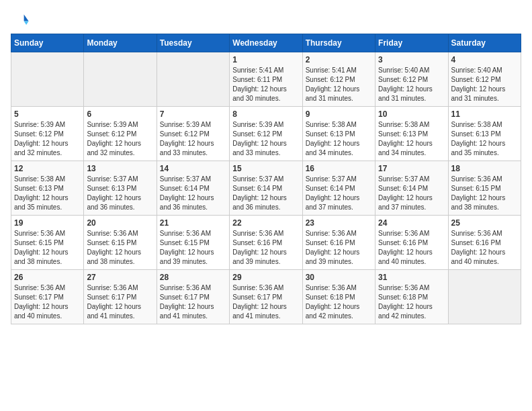 The image size is (532, 411). Describe the element at coordinates (120, 297) in the screenshot. I see `calendar-cell: 27Sunrise: 5:36 AM Sunset: 6:17 PM Dayli…` at that location.